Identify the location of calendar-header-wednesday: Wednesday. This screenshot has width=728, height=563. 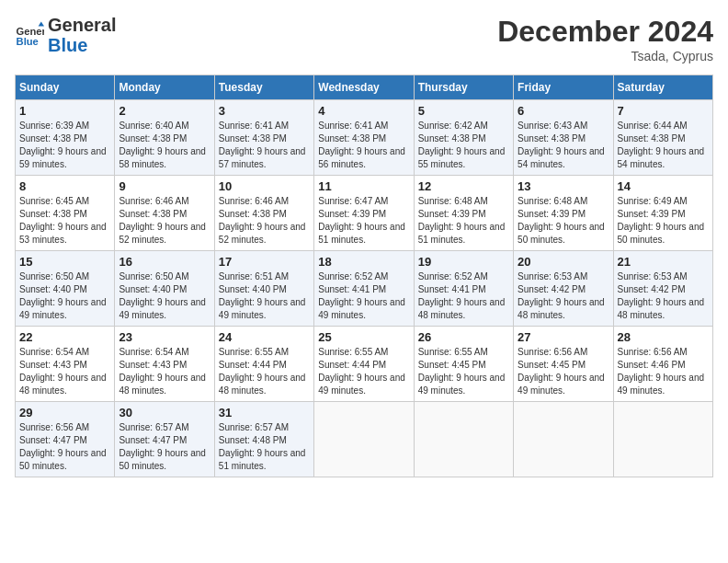
(364, 88).